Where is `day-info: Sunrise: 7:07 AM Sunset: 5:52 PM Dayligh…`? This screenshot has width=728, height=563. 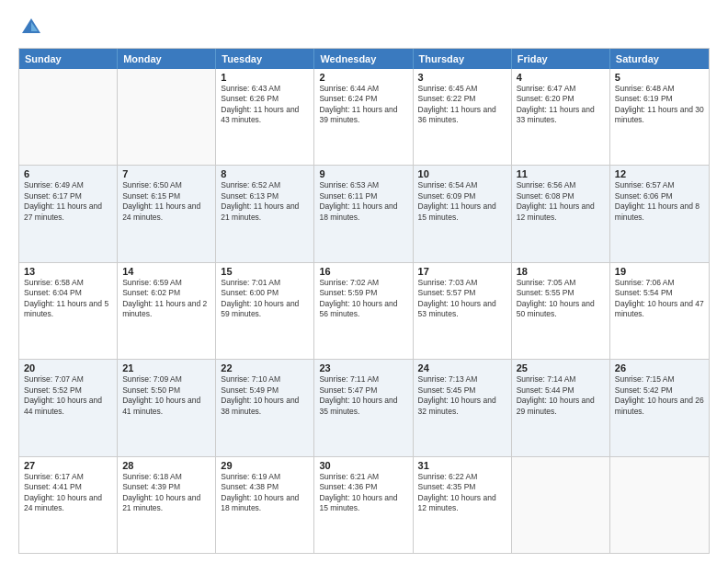 day-info: Sunrise: 7:07 AM Sunset: 5:52 PM Dayligh… is located at coordinates (68, 396).